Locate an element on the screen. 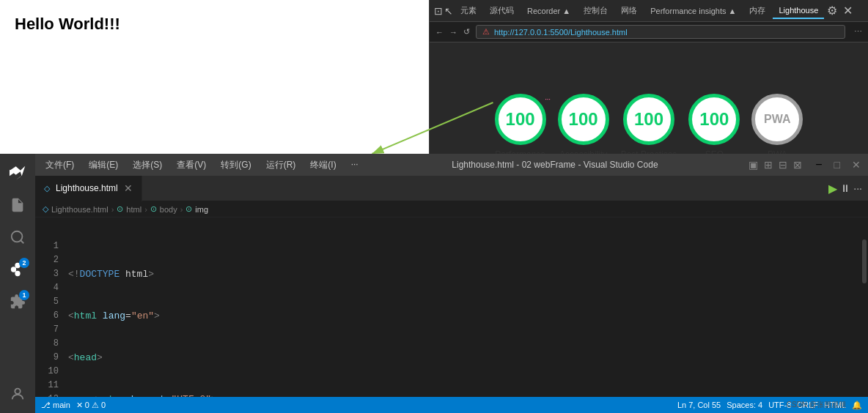 The height and width of the screenshot is (413, 868). breadcrumb-html: ⊙ html is located at coordinates (129, 209).